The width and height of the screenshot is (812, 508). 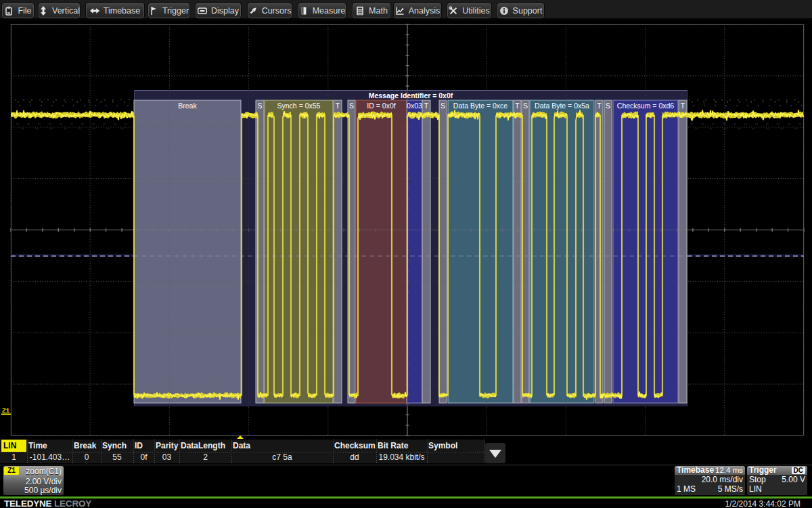 What do you see at coordinates (480, 106) in the screenshot?
I see `svg-text: Data Byte = 0xce` at bounding box center [480, 106].